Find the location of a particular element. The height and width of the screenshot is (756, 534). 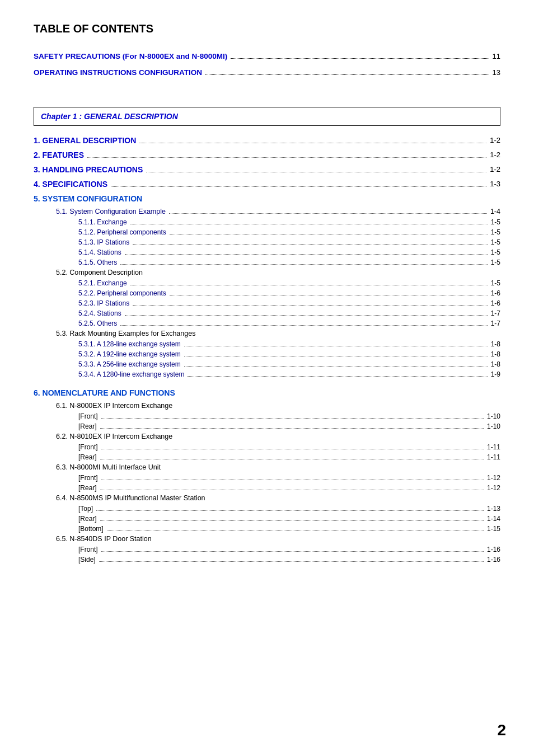

toc-item: 5.3.2. A 192-line exchange system 1-8 is located at coordinates (267, 354).